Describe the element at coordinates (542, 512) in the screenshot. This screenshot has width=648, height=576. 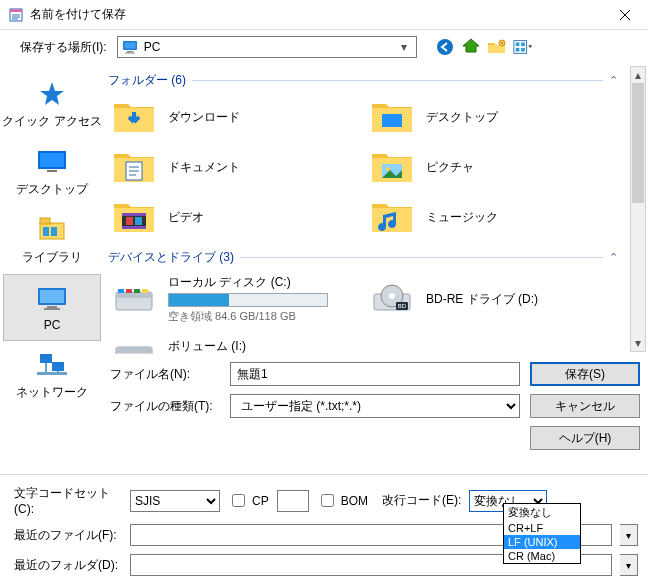
I see `eol-option: 変換なし` at that location.